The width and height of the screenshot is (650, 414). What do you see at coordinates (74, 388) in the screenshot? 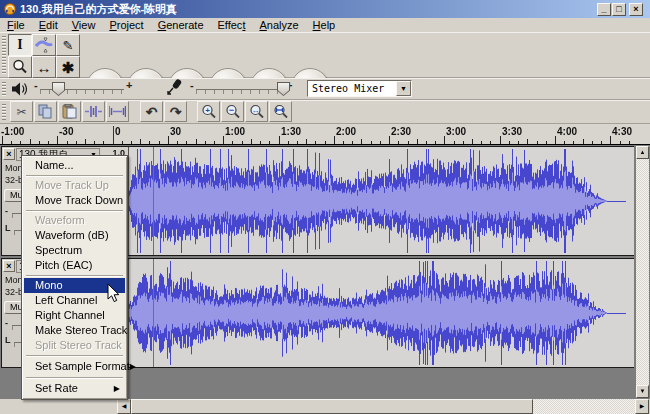
I see `context-menu-item-set-rate: Set Rate▶` at bounding box center [74, 388].